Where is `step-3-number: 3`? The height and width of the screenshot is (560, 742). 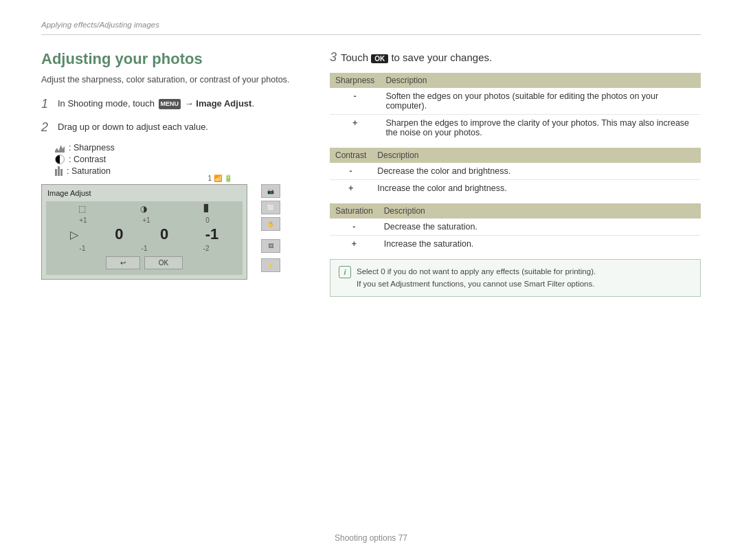
step-3-number: 3 is located at coordinates (333, 58).